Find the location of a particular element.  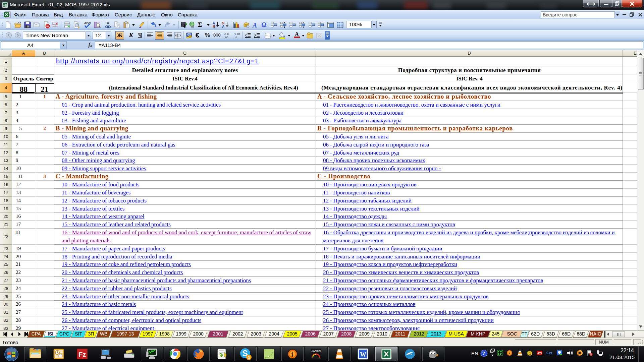

svg-text: А is located at coordinates (223, 27).